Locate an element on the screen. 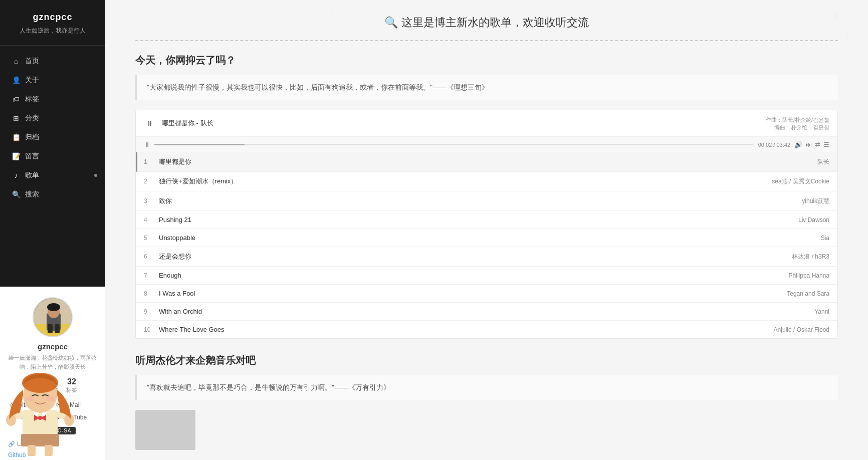 This screenshot has height=460, width=868. sidebar-item-tags: 🏷 标签 is located at coordinates (53, 99).